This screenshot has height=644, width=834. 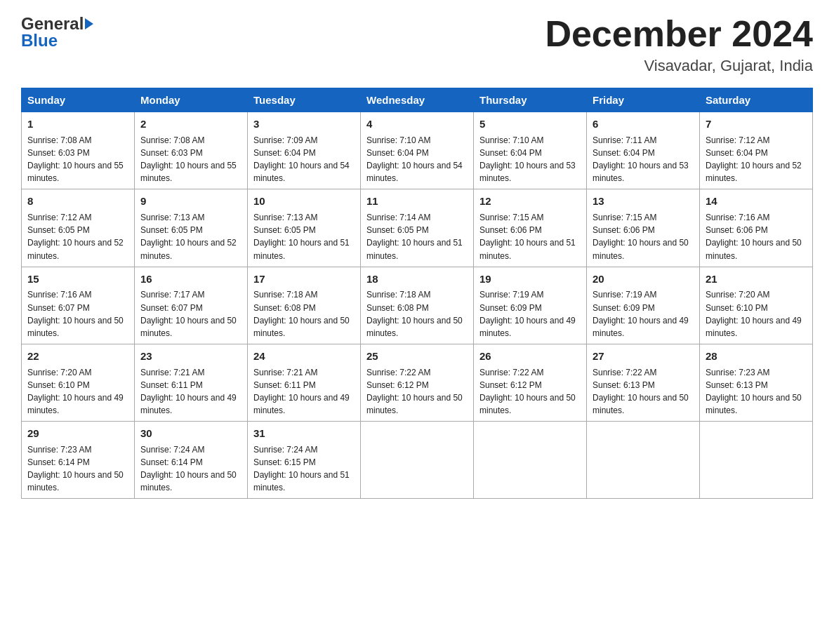 I want to click on header-cell-monday: Monday, so click(x=191, y=100).